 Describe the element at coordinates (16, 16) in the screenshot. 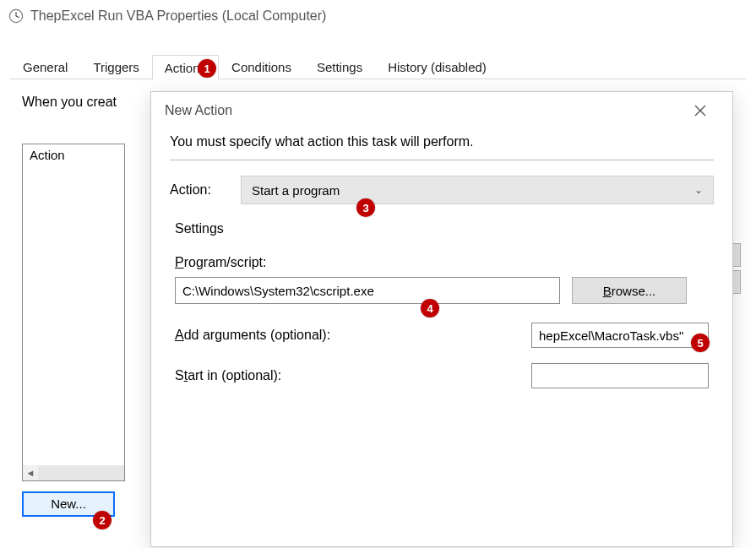

I see `task-scheduler-icon` at that location.